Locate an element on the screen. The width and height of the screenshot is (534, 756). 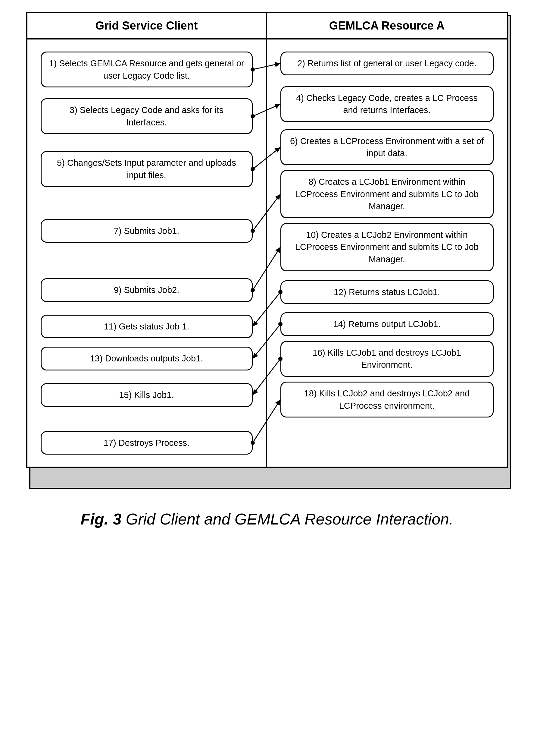
fig-label: Fig. 3 is located at coordinates (101, 519).